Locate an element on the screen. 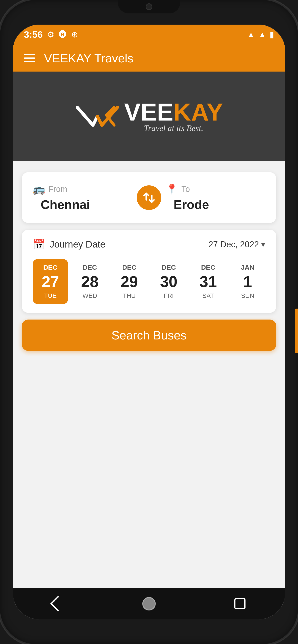  search-buses-button: Search Buses is located at coordinates (149, 335).